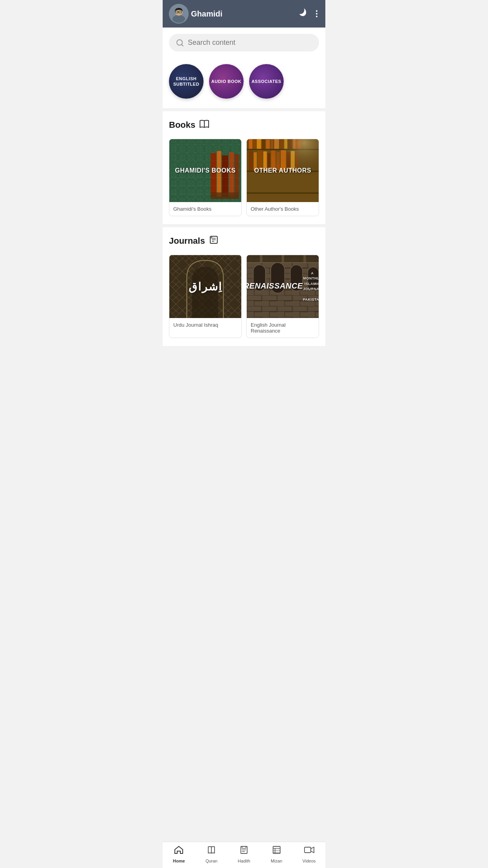 Image resolution: width=488 pixels, height=868 pixels. I want to click on other-authors-overlay-label: OTHER AUTHORS, so click(283, 171).